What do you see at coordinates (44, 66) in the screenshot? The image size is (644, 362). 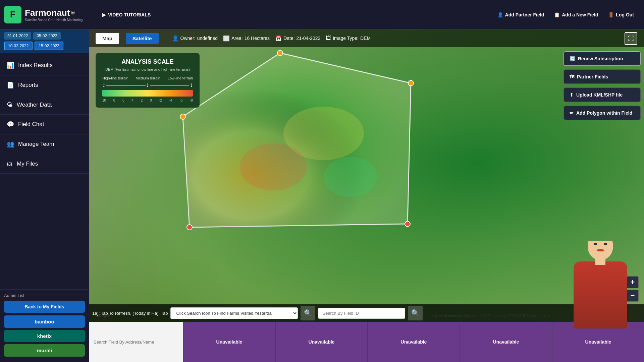 I see `sidebar-item-index-results: 📊 Index Results` at bounding box center [44, 66].